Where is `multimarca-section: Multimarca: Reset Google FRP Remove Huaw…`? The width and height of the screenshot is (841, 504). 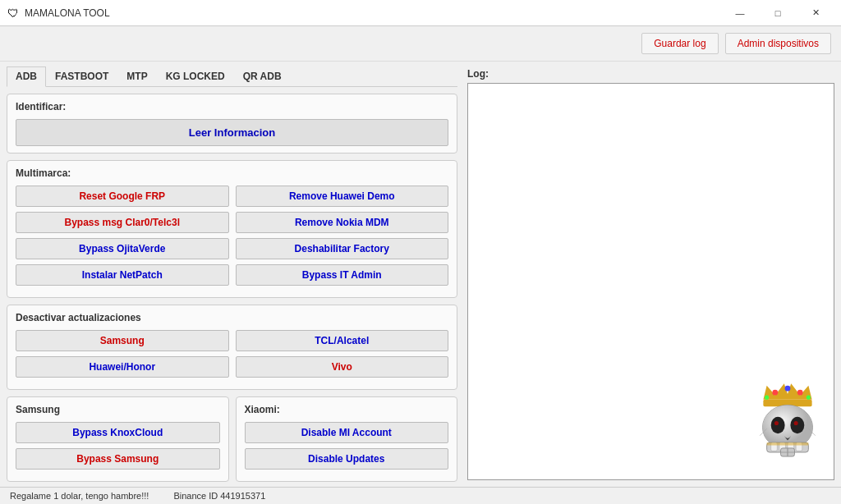
multimarca-section: Multimarca: Reset Google FRP Remove Huaw… is located at coordinates (232, 229).